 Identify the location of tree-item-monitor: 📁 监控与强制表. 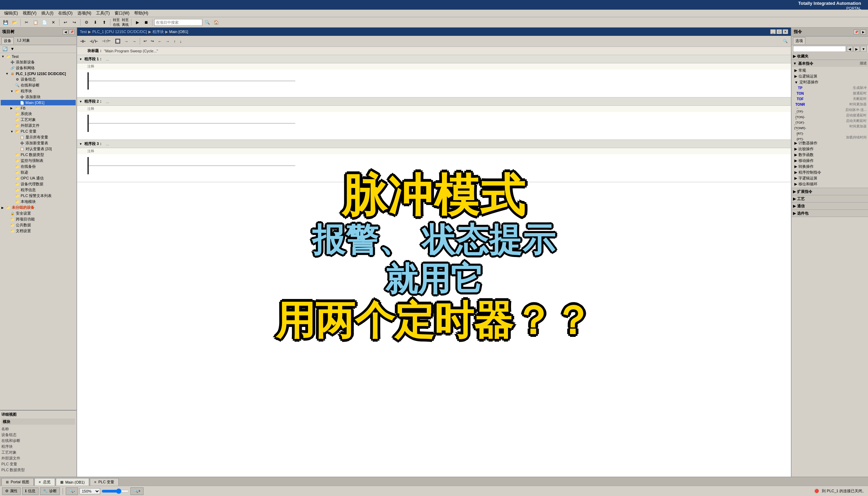
(38, 161).